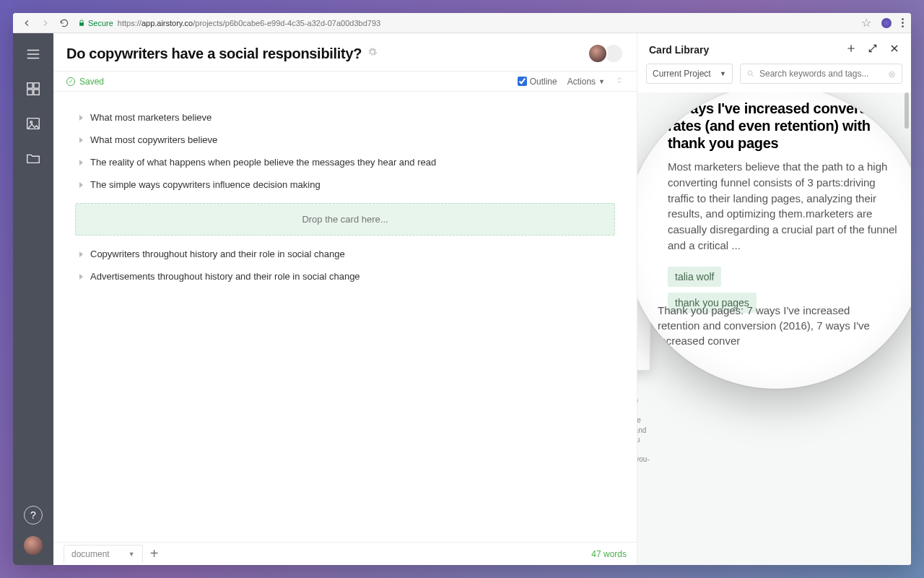 The image size is (924, 578). What do you see at coordinates (489, 23) in the screenshot?
I see `url-bar: https://app.airstory.co/projects/p6b0cab…` at bounding box center [489, 23].